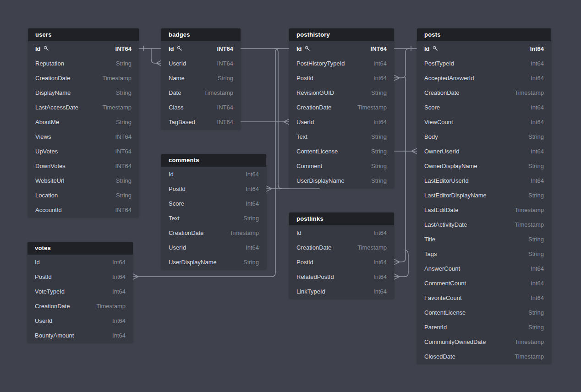 The image size is (581, 392). What do you see at coordinates (484, 136) in the screenshot?
I see `column-row-posts-Body: BodyString` at bounding box center [484, 136].